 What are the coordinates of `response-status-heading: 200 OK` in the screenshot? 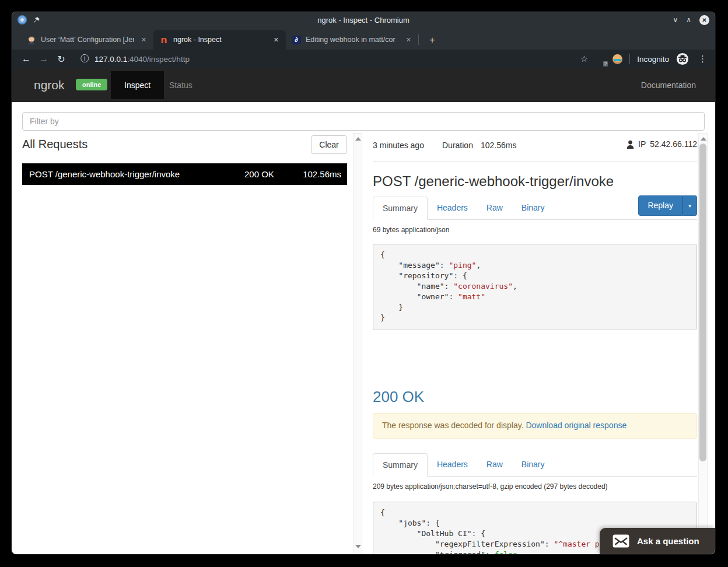 It's located at (398, 397).